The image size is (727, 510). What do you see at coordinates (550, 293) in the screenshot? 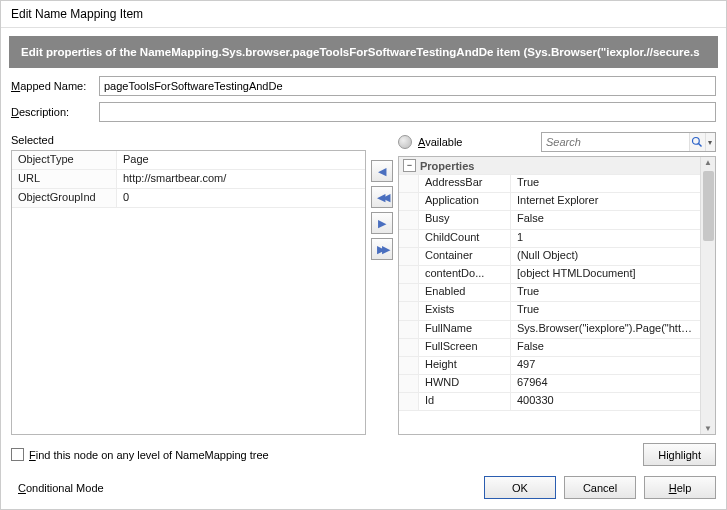
I see `table-row: EnabledTrue` at bounding box center [550, 293].